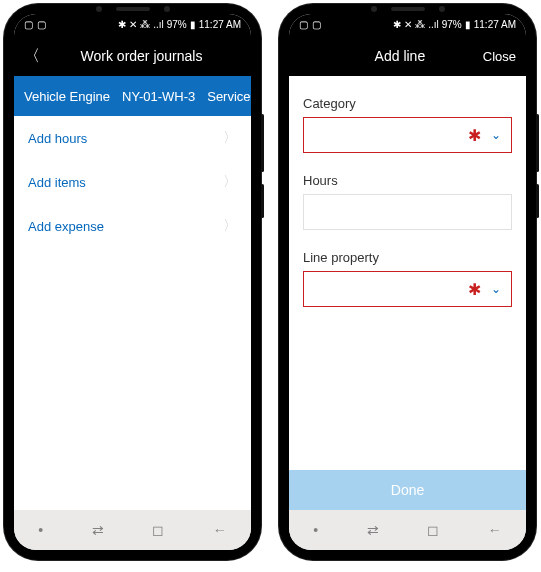  I want to click on app-header: Add line Close, so click(408, 56).